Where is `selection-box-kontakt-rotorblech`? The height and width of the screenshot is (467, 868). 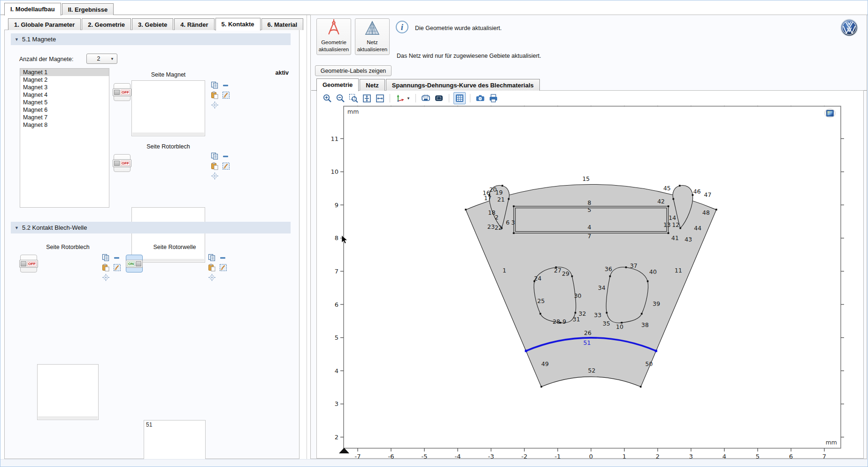
selection-box-kontakt-rotorblech is located at coordinates (68, 392).